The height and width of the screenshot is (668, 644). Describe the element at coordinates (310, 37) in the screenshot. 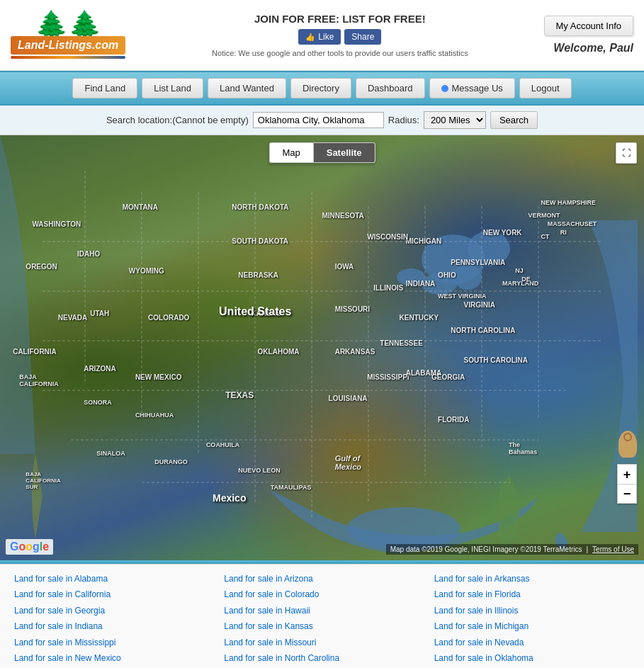

I see `fb-thumbs-icon: 👍` at that location.